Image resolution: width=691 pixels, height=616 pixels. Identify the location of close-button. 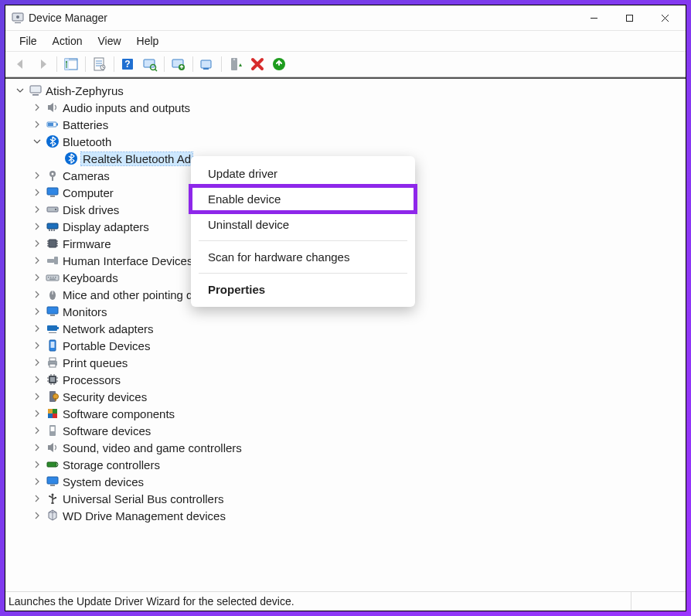
(665, 18).